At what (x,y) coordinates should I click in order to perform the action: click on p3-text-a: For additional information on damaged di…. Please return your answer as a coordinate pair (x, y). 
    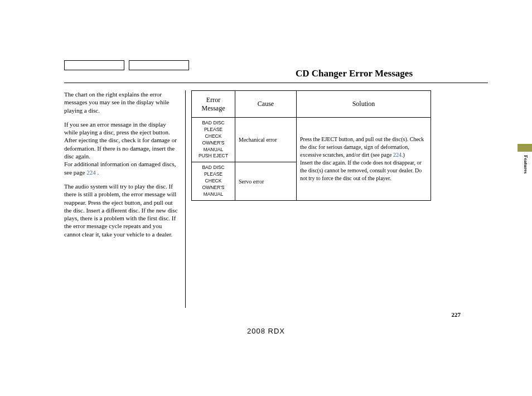
    Looking at the image, I should click on (120, 168).